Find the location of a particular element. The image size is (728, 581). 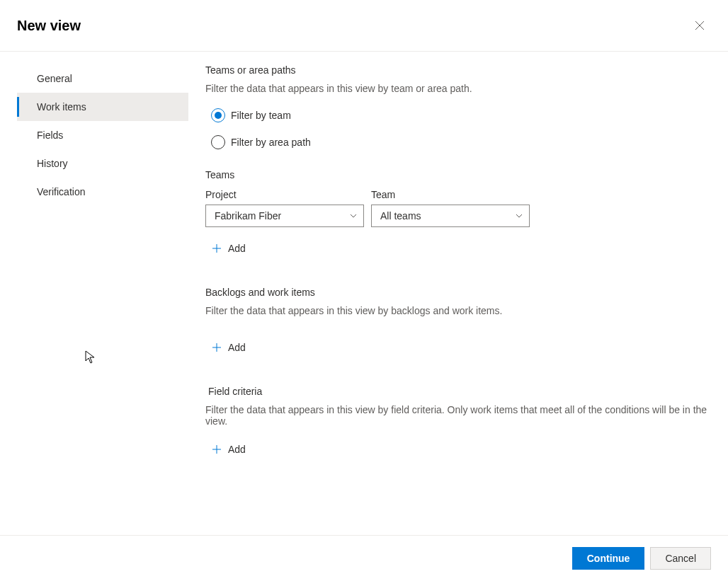

add-backlog-button: Add is located at coordinates (228, 347).